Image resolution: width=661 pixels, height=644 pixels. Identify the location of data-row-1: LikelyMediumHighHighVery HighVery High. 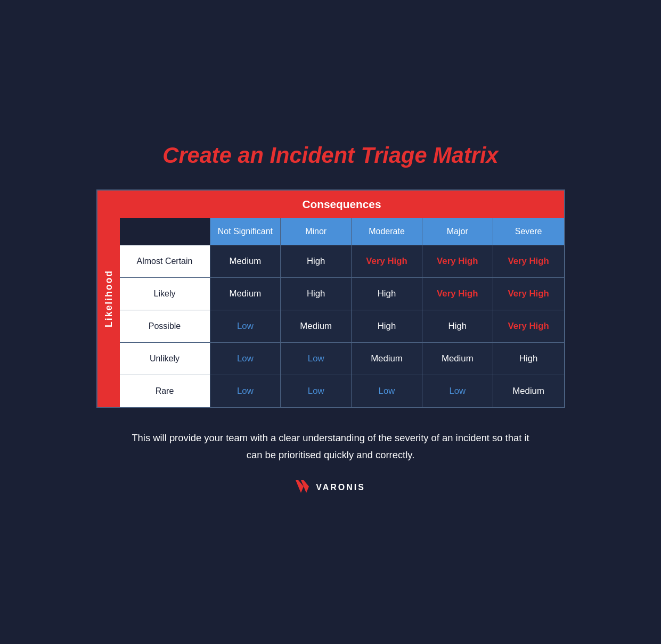
(342, 294).